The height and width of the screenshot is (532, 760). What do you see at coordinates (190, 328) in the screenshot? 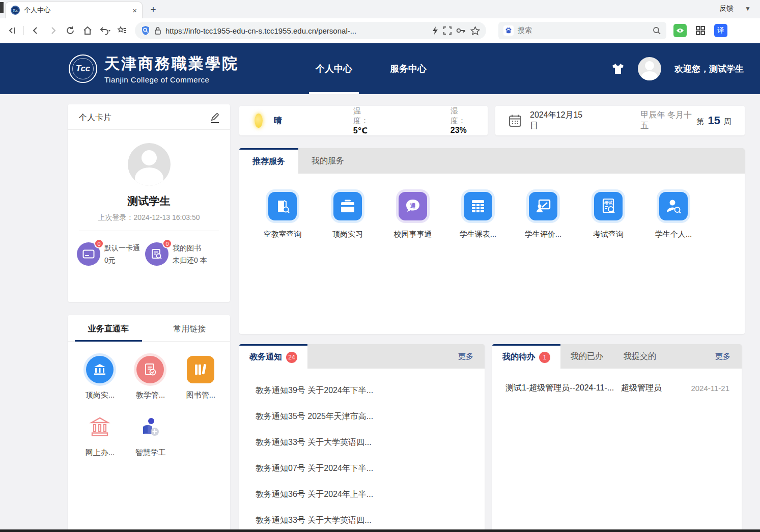
I see `tab-common-links: 常用链接` at bounding box center [190, 328].